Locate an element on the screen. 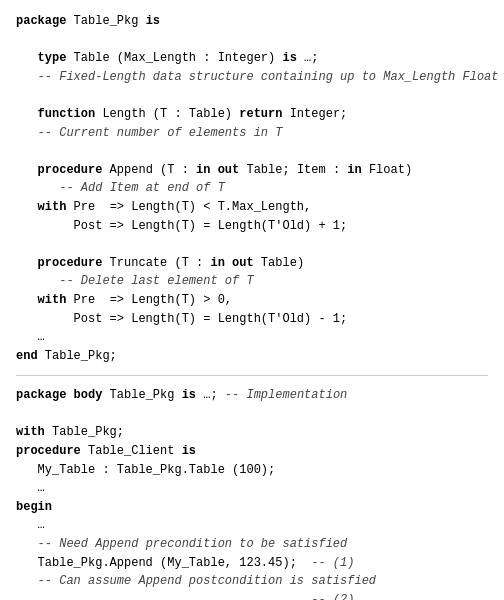 This screenshot has width=504, height=600. kw-in-out1: in out is located at coordinates (218, 170).